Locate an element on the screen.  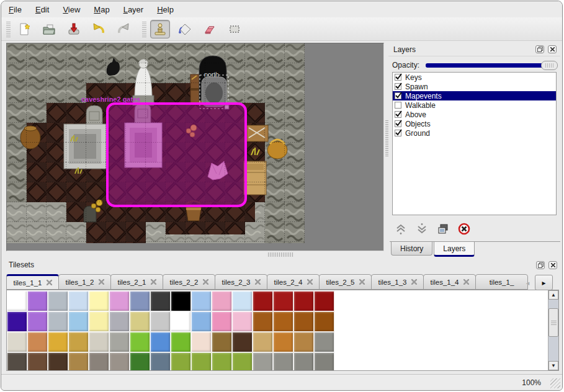
tab-scroll-left-icon: ◂ is located at coordinates (527, 283).